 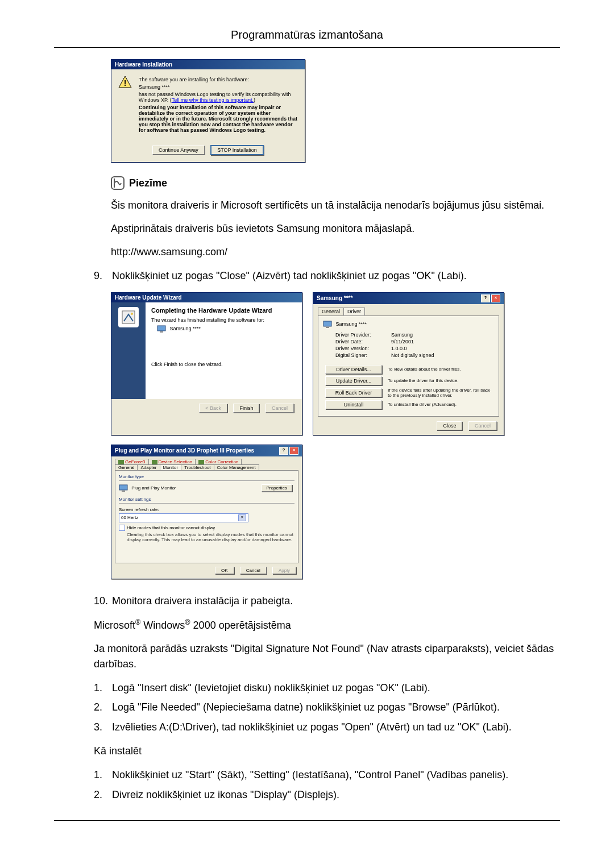 What do you see at coordinates (185, 329) in the screenshot?
I see `wizard-device: Samsung ****` at bounding box center [185, 329].